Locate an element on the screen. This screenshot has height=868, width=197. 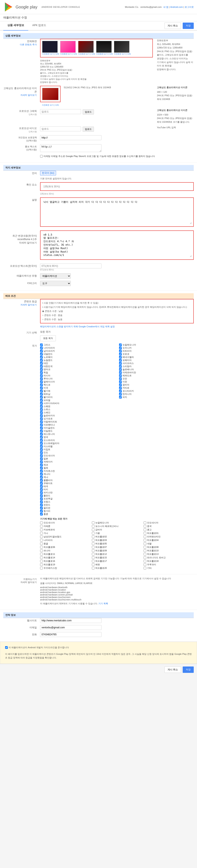
dev-item-9: 콩고 is located at coordinates (169, 530).